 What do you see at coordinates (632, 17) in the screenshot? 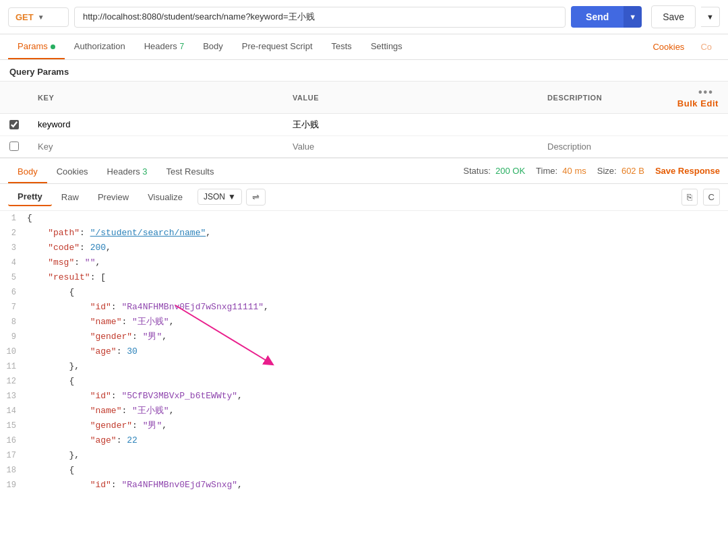
I see `send-dropdown-button: ▼` at bounding box center [632, 17].